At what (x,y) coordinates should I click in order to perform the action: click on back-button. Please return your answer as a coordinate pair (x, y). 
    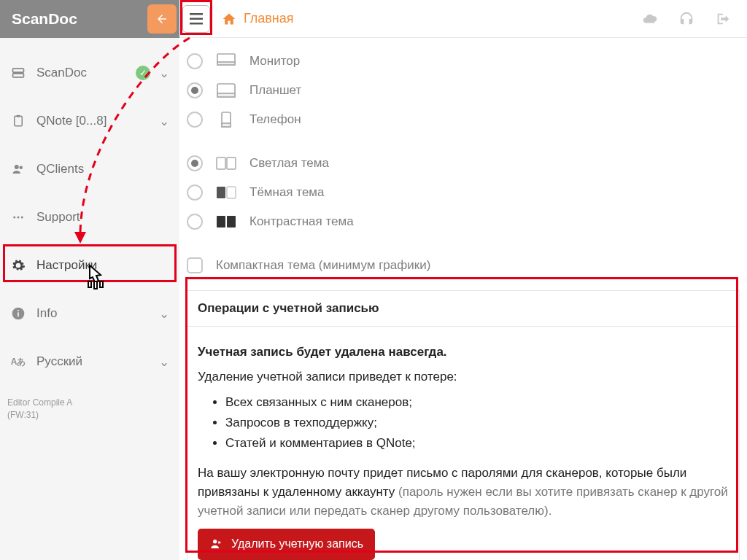
    Looking at the image, I should click on (162, 19).